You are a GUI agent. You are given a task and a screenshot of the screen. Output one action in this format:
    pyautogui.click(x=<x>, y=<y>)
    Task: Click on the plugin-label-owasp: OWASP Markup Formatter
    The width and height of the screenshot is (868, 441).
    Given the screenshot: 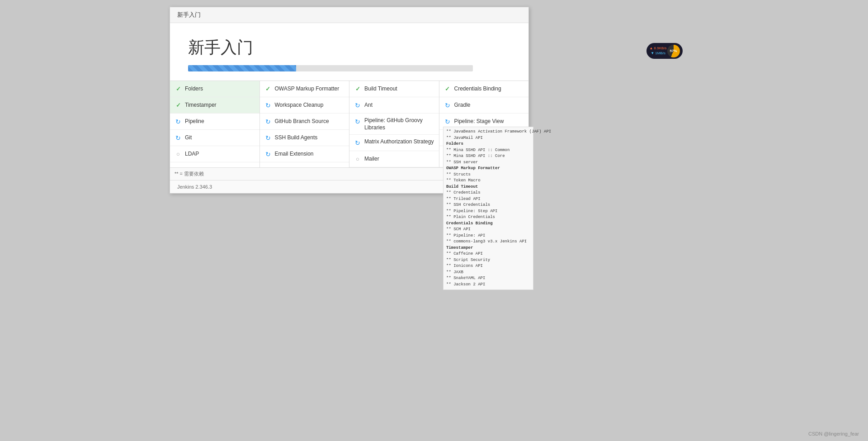 What is the action you would take?
    pyautogui.click(x=307, y=89)
    